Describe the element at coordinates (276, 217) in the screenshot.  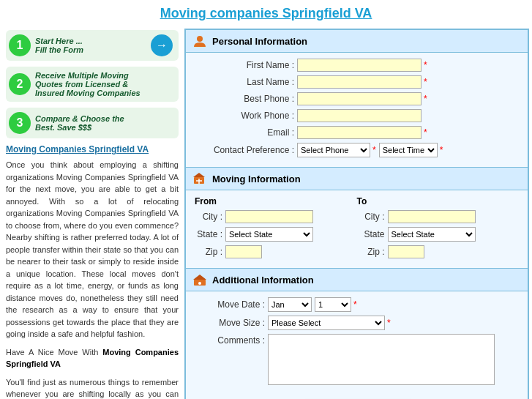
I see `from-city-row: City :` at that location.